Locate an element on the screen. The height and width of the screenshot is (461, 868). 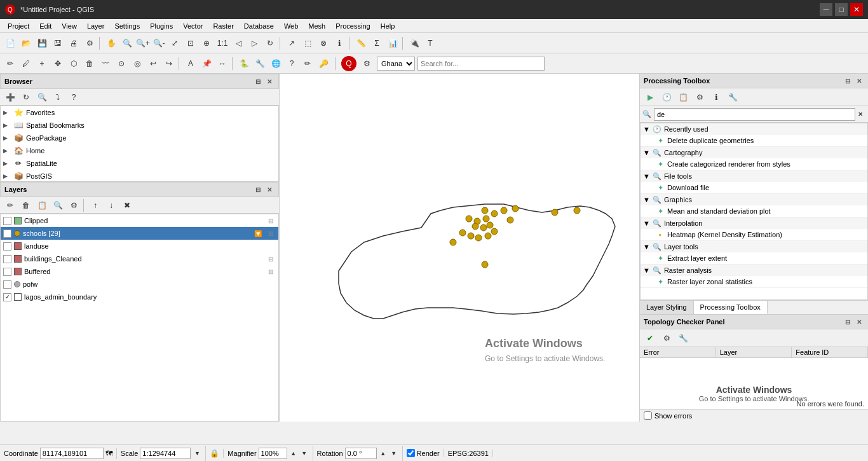
rotation-input is located at coordinates (361, 453).